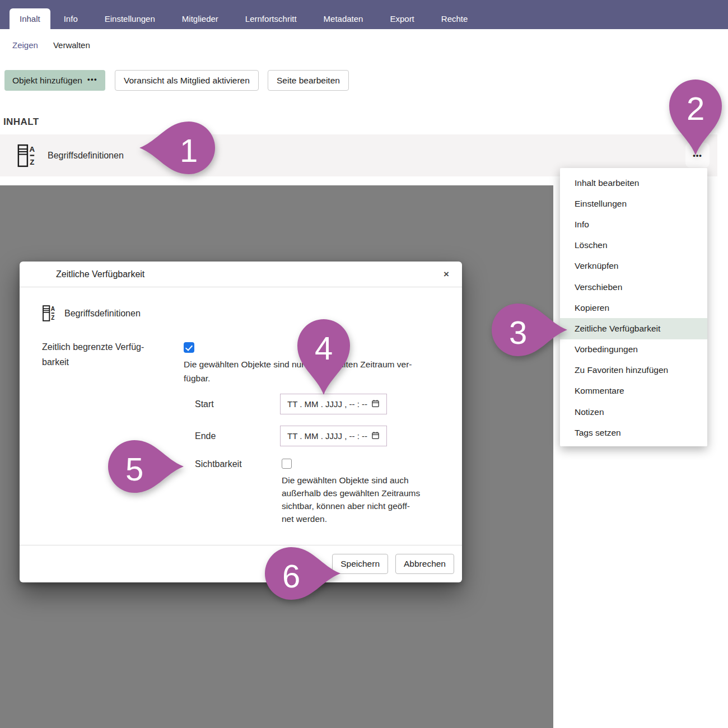  I want to click on menu-item-zu-favoriten: Zu Favoriten hinzufügen, so click(634, 371).